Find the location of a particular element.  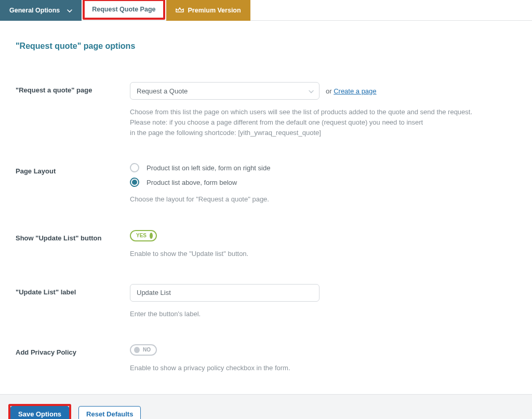

save-options-highlight: Save Options is located at coordinates (39, 411).